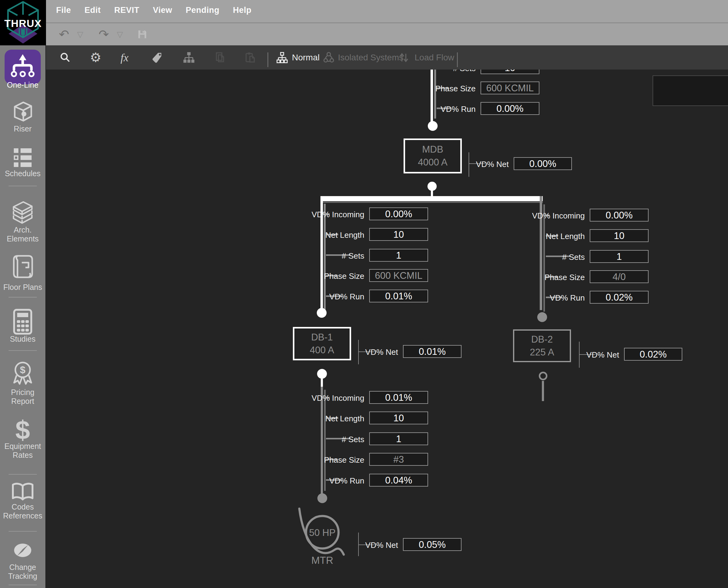 This screenshot has width=728, height=588. I want to click on sidebar-label-arch: Arch., so click(23, 230).